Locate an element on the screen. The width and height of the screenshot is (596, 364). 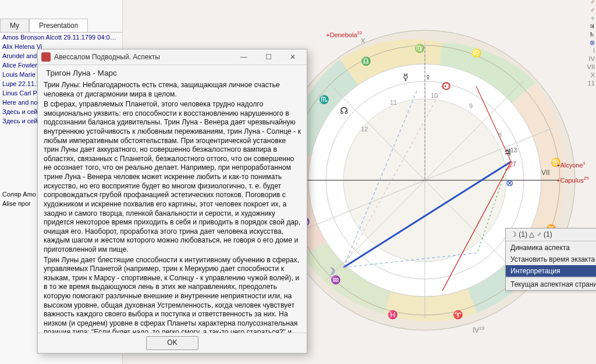
dialog-footer: OK is located at coordinates (172, 343).